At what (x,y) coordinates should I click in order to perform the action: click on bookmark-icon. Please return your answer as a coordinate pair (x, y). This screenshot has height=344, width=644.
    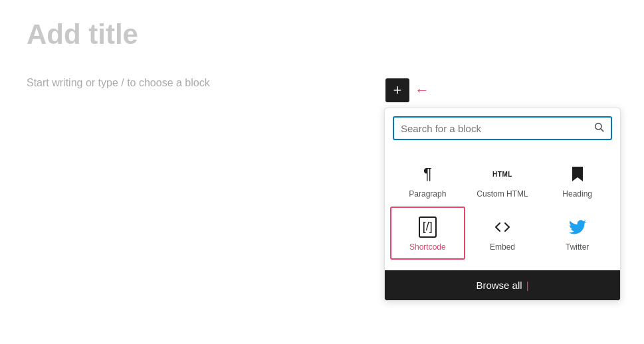
    Looking at the image, I should click on (578, 174).